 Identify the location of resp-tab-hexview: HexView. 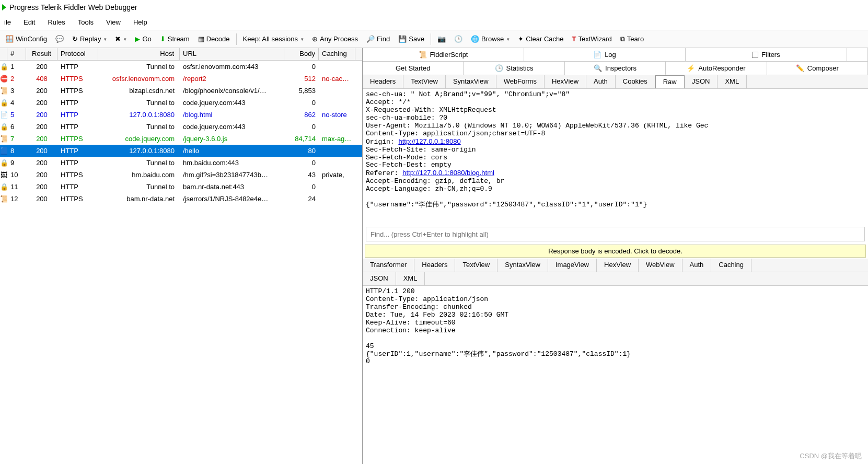
(618, 265).